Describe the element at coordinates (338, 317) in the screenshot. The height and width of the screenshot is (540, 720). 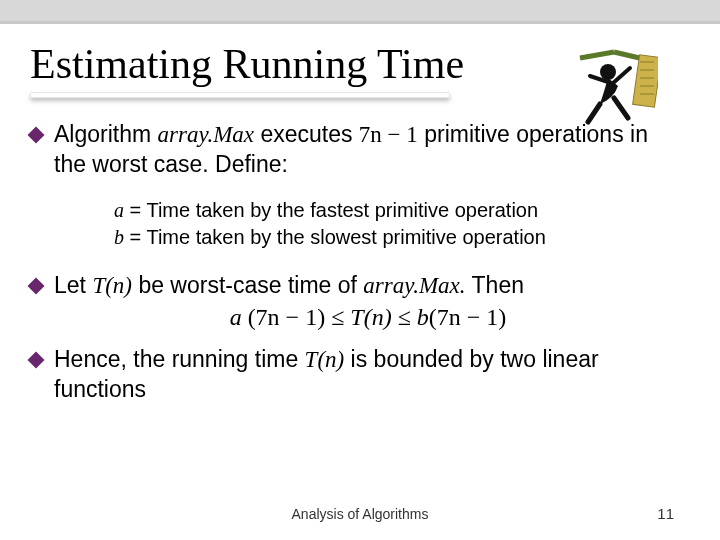
I see `leq-1: ≤` at that location.